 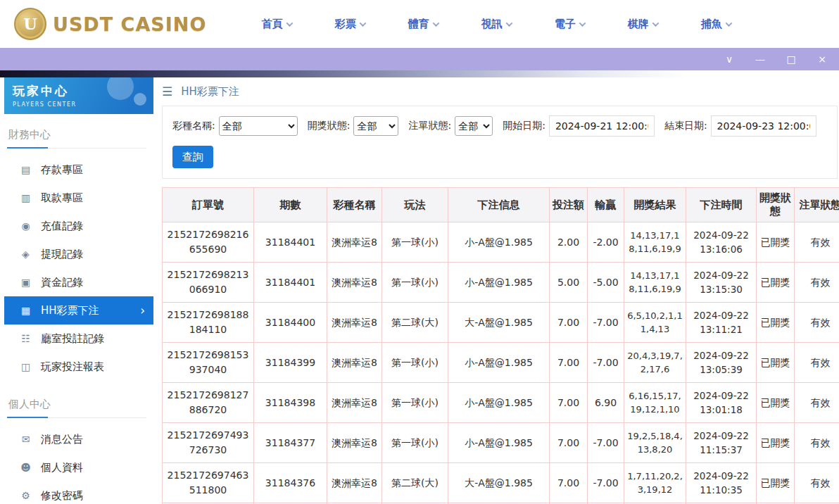 What do you see at coordinates (423, 24) in the screenshot?
I see `nav-item-sports: 體育` at bounding box center [423, 24].